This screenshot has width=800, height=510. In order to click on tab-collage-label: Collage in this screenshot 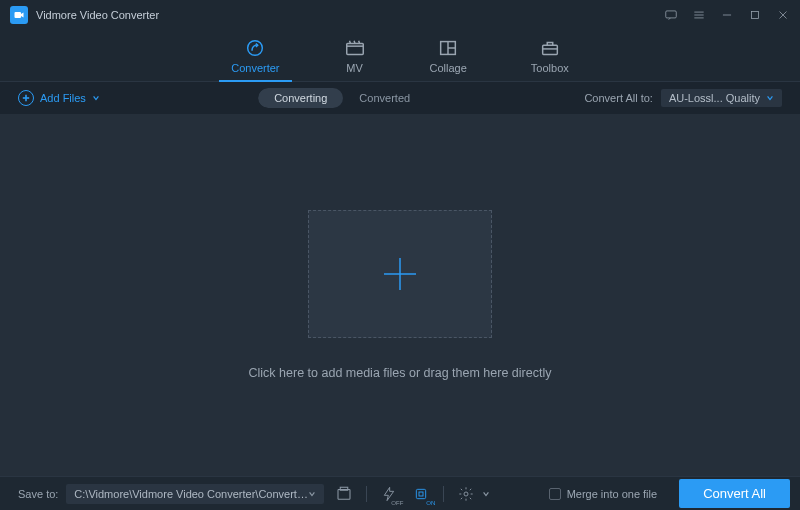, I will do `click(448, 68)`.